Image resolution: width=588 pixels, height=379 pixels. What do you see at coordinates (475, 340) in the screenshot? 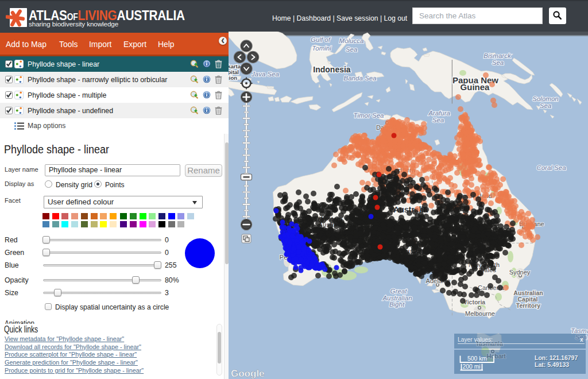
I see `svg-text: Layer values:` at bounding box center [475, 340].